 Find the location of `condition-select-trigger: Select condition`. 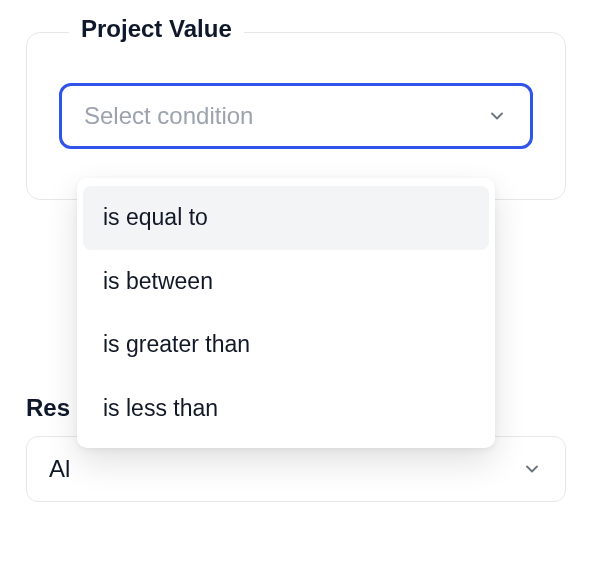

condition-select-trigger: Select condition is located at coordinates (296, 116).